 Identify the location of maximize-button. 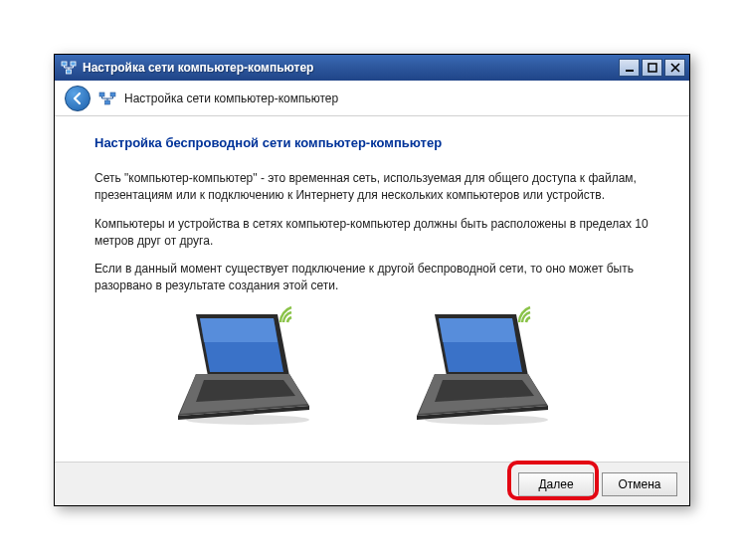
(652, 68).